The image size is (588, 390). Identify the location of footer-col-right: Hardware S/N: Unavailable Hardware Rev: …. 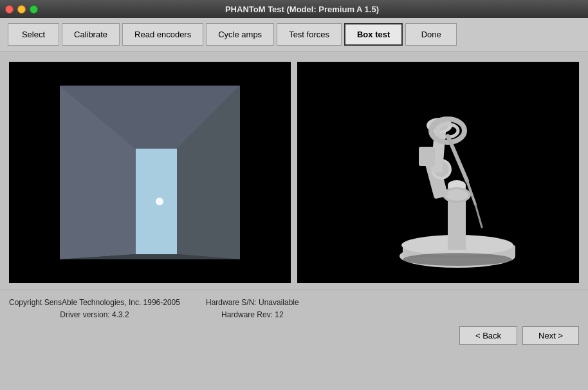
(252, 309).